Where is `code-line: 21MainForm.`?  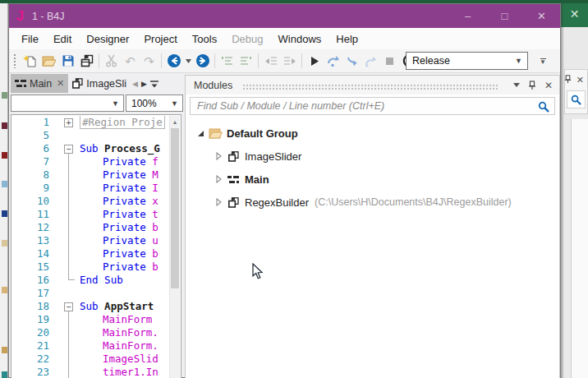 code-line: 21MainForm. is located at coordinates (90, 346).